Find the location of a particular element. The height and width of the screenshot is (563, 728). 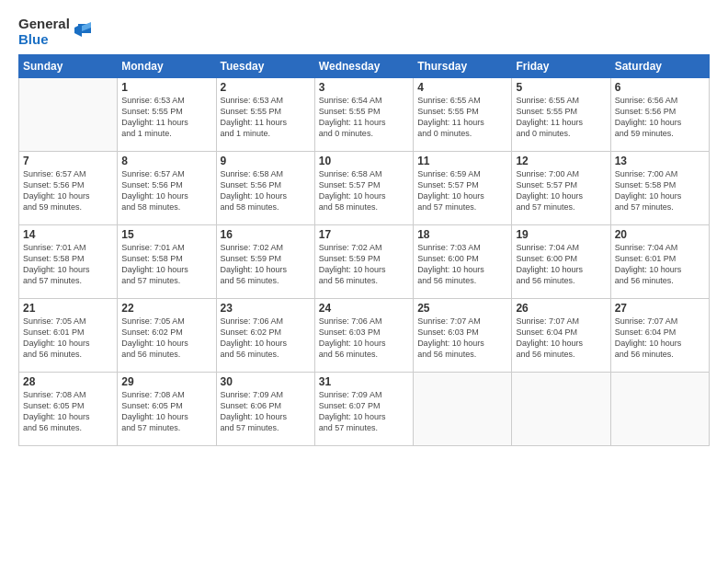

day-number: 13 is located at coordinates (660, 161).